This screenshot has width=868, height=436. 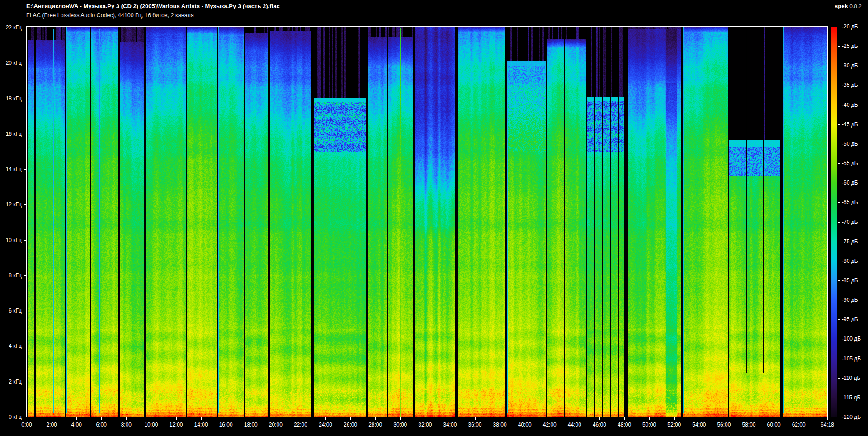 What do you see at coordinates (834, 222) in the screenshot?
I see `legend-colorbar` at bounding box center [834, 222].